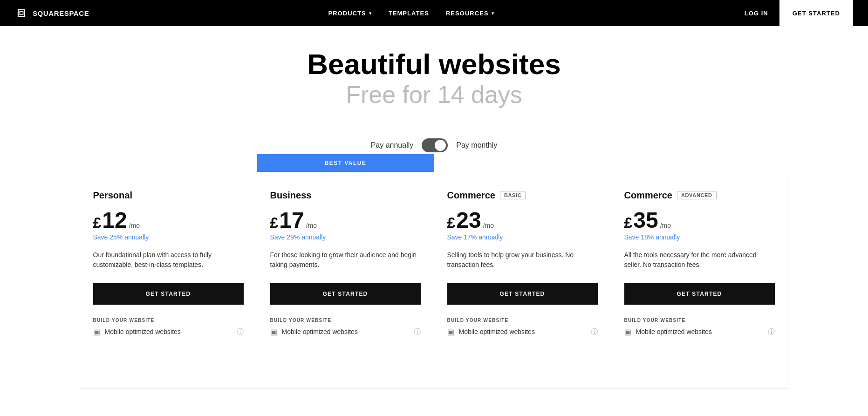  What do you see at coordinates (470, 13) in the screenshot?
I see `nav-resources: RESOURCES ▾` at bounding box center [470, 13].